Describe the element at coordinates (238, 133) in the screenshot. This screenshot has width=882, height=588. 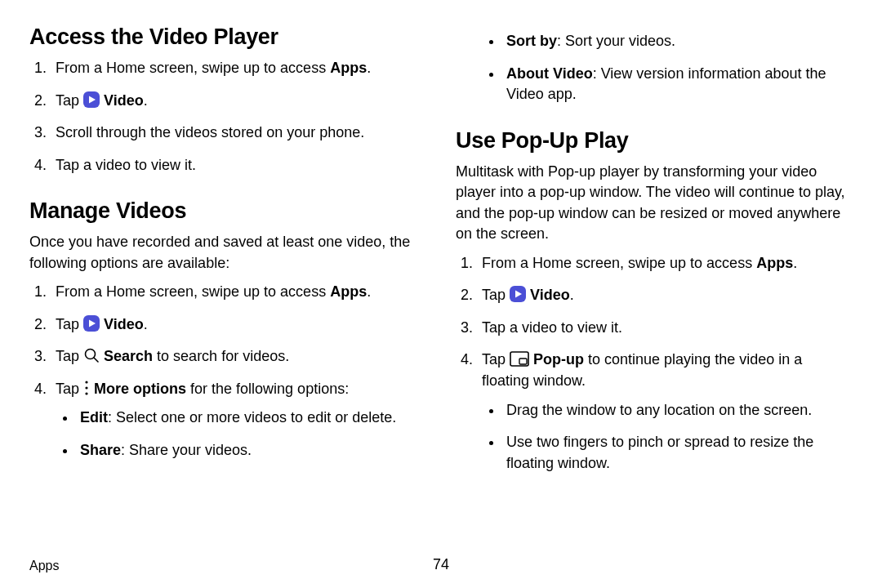
I see `list-item: Scroll through the videos stored on your…` at that location.